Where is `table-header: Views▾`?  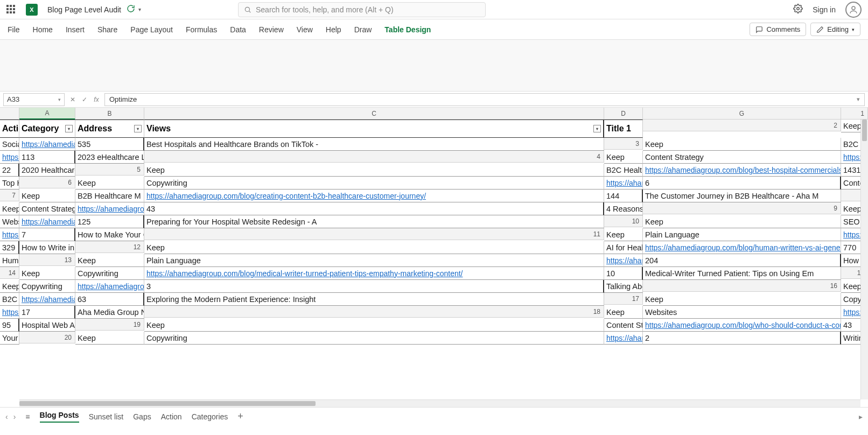 table-header: Views▾ is located at coordinates (374, 129).